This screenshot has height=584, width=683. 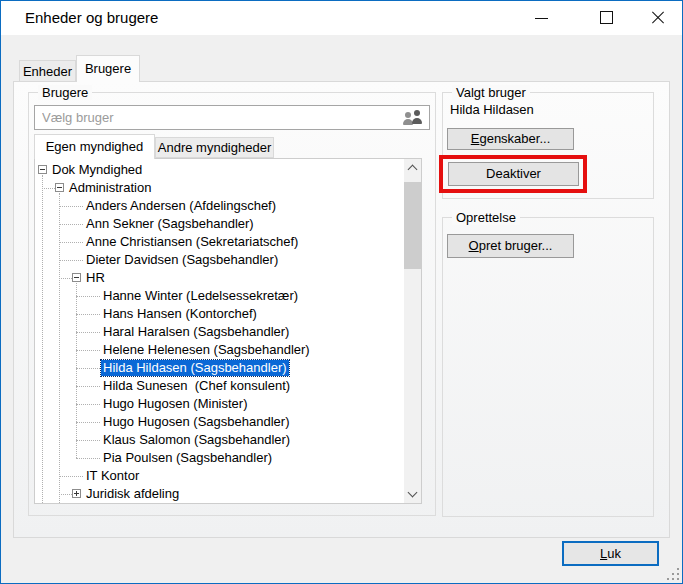 What do you see at coordinates (196, 440) in the screenshot?
I see `tree-item-label: Klaus Salomon (Sagsbehandler)` at bounding box center [196, 440].